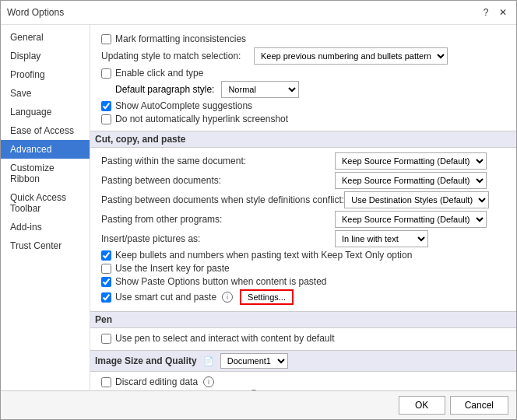  I want to click on enable-click-type-checkbox, so click(106, 73).